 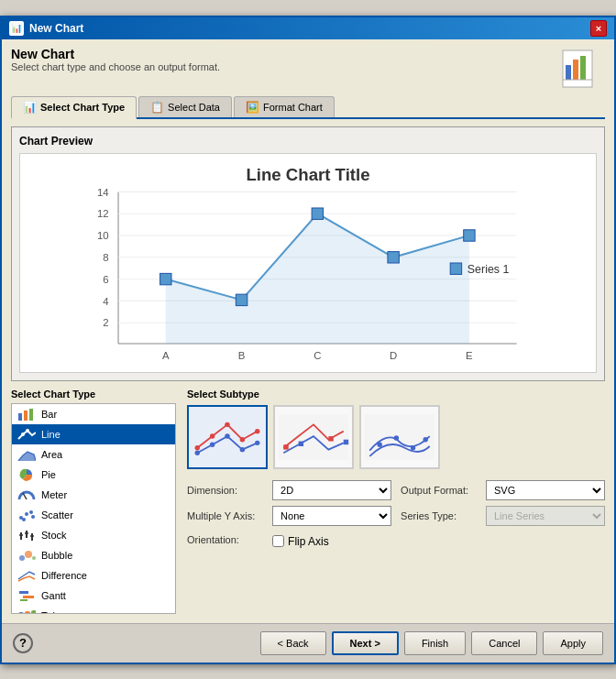 What do you see at coordinates (27, 454) in the screenshot?
I see `area-chart-icon` at bounding box center [27, 454].